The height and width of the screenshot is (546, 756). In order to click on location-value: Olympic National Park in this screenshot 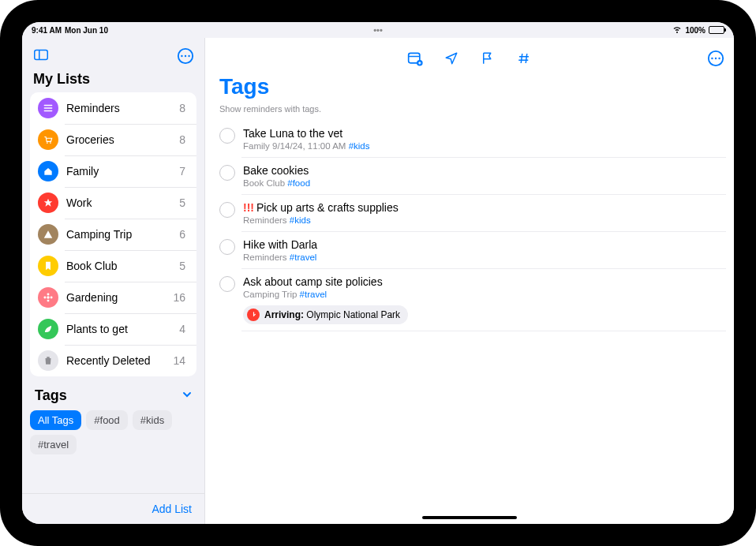, I will do `click(354, 315)`.